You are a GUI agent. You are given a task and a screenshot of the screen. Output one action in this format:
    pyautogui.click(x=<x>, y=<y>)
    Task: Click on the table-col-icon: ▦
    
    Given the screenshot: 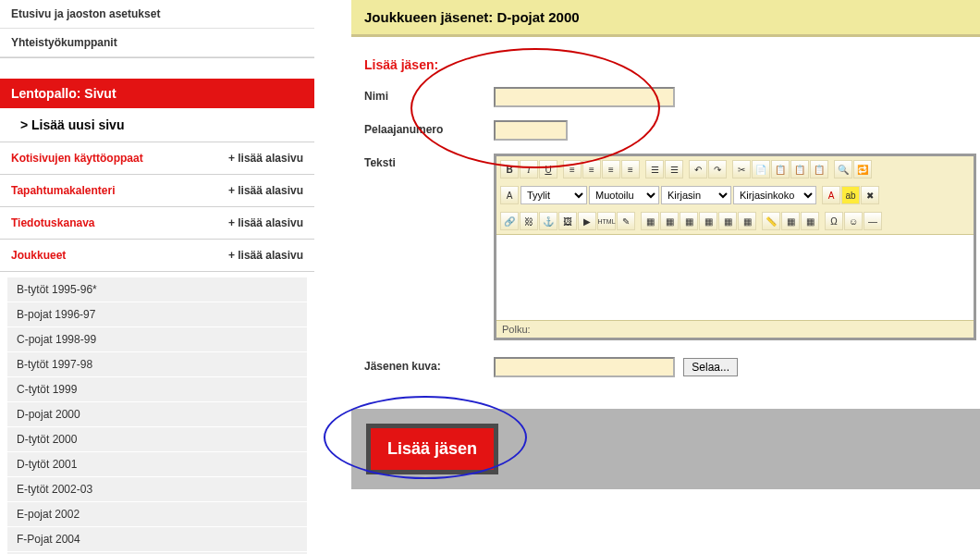 What is the action you would take?
    pyautogui.click(x=689, y=221)
    